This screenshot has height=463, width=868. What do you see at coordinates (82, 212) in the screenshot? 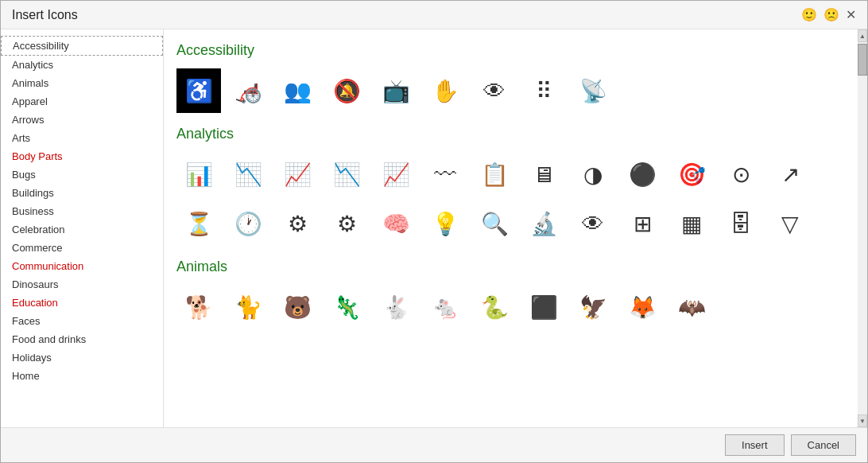
I see `sidebar-item-business: Business` at bounding box center [82, 212].